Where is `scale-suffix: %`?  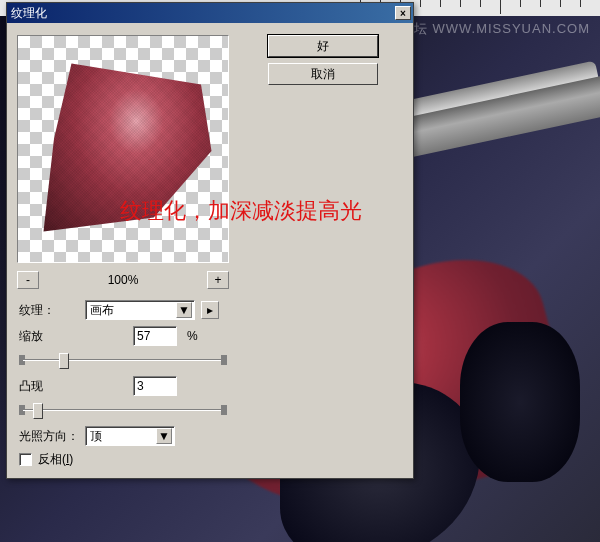 scale-suffix: % is located at coordinates (192, 336).